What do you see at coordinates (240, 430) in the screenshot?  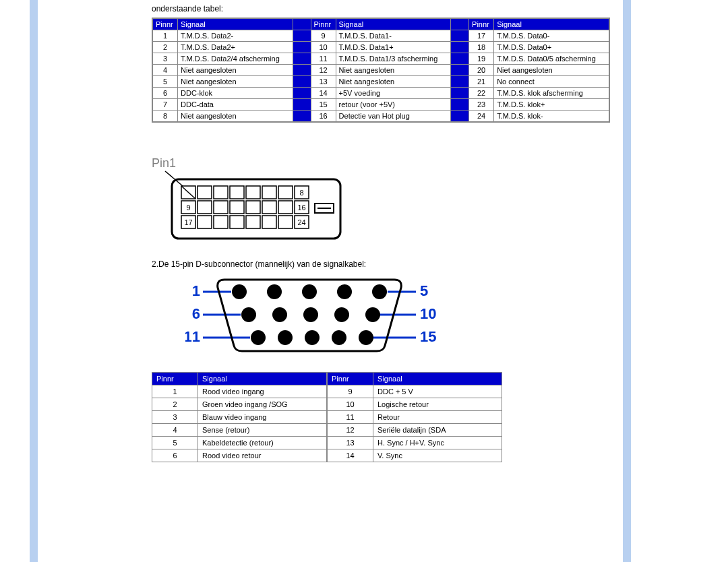 I see `table-row: 4Sense (retour)` at bounding box center [240, 430].